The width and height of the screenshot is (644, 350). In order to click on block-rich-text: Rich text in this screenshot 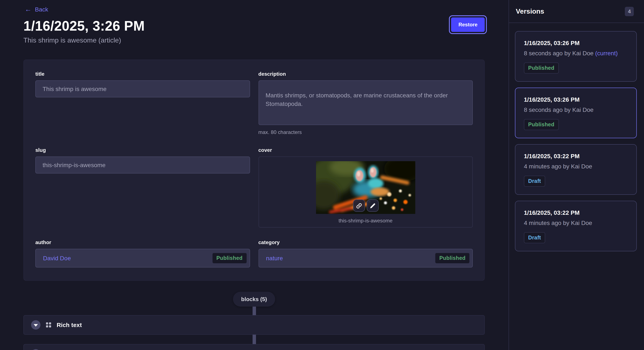, I will do `click(254, 325)`.